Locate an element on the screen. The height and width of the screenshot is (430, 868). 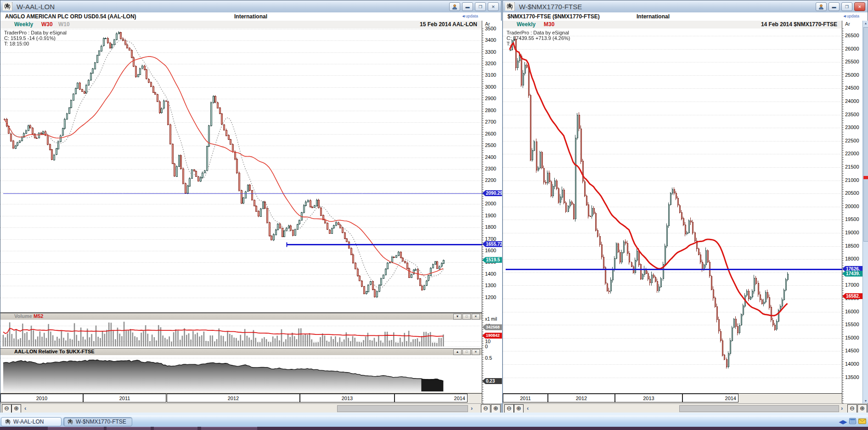
nav-back-forward-icon: ◀▶ is located at coordinates (843, 422).